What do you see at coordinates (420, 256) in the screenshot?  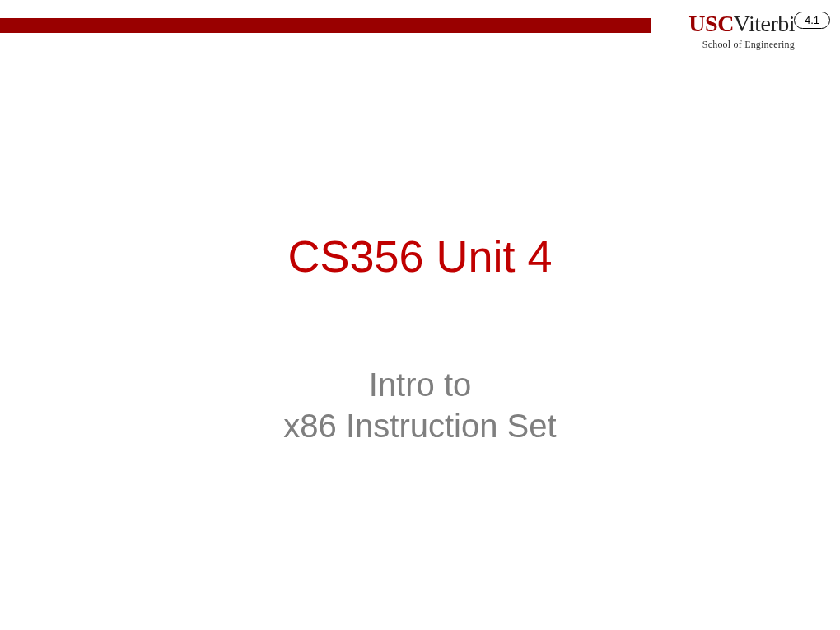 I see `slide-title: CS356 Unit 4` at bounding box center [420, 256].